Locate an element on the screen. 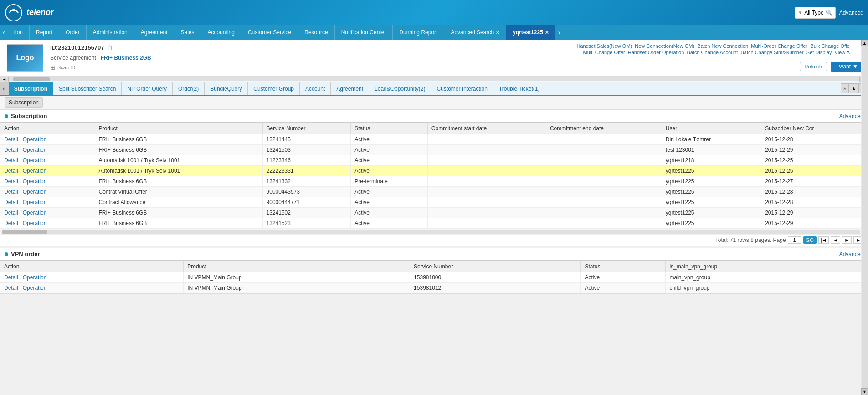  tab-nav-left: « is located at coordinates (5, 89).